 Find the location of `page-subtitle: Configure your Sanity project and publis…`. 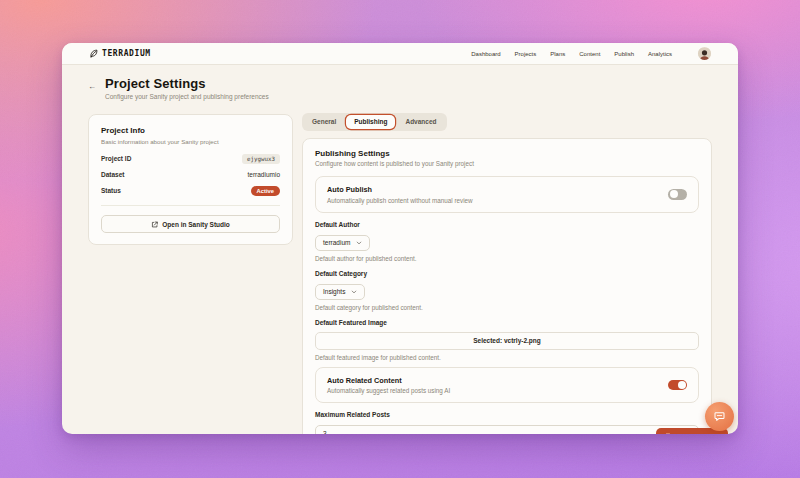

page-subtitle: Configure your Sanity project and publis… is located at coordinates (187, 96).